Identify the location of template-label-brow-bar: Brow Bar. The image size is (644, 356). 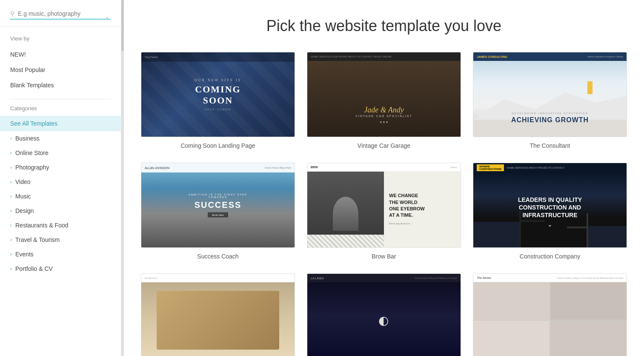
(384, 256).